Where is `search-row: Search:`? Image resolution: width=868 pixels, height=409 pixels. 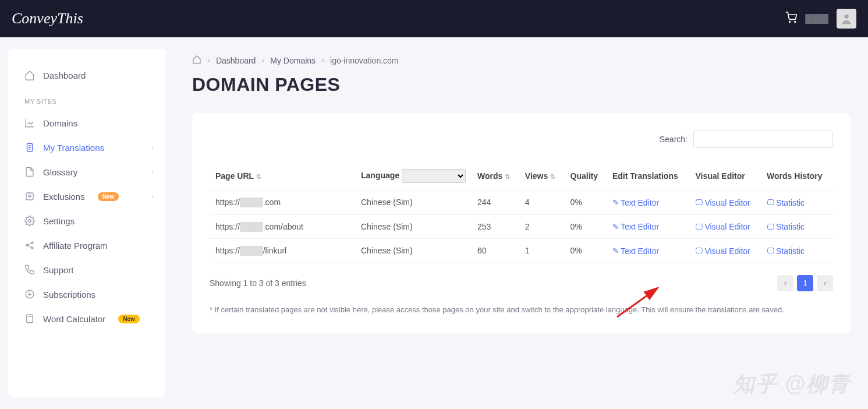 search-row: Search: is located at coordinates (522, 139).